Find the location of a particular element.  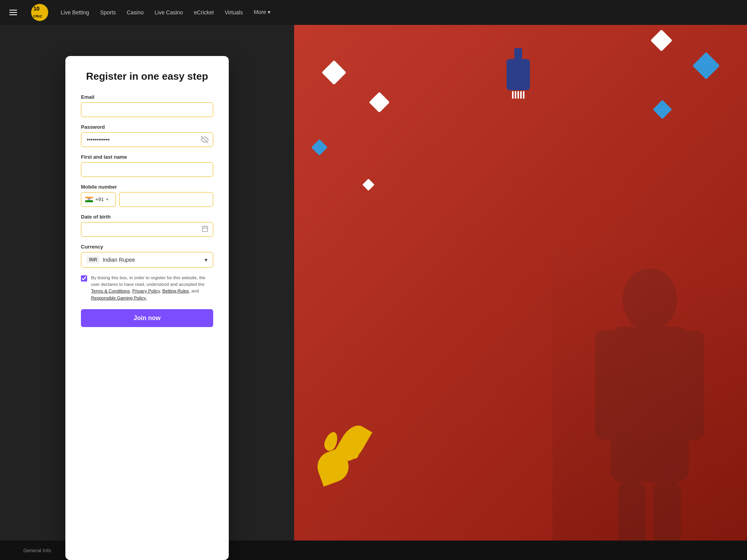

email-input is located at coordinates (147, 110).